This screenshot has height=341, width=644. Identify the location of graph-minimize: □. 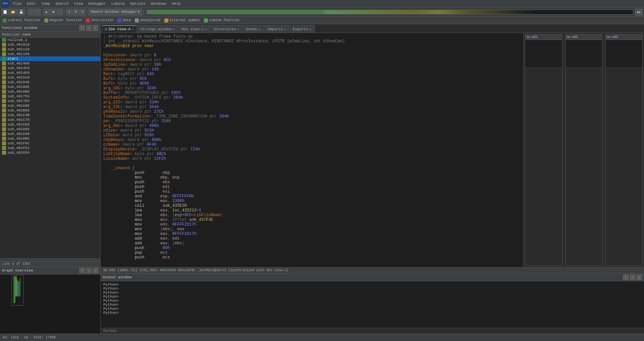
(82, 271).